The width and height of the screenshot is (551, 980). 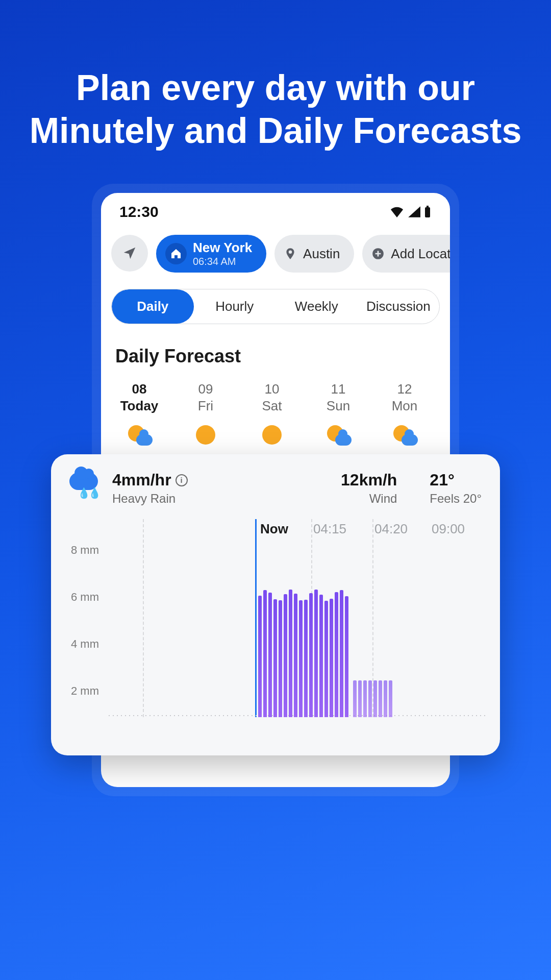 I want to click on add-location-label: Add Locati, so click(x=420, y=254).